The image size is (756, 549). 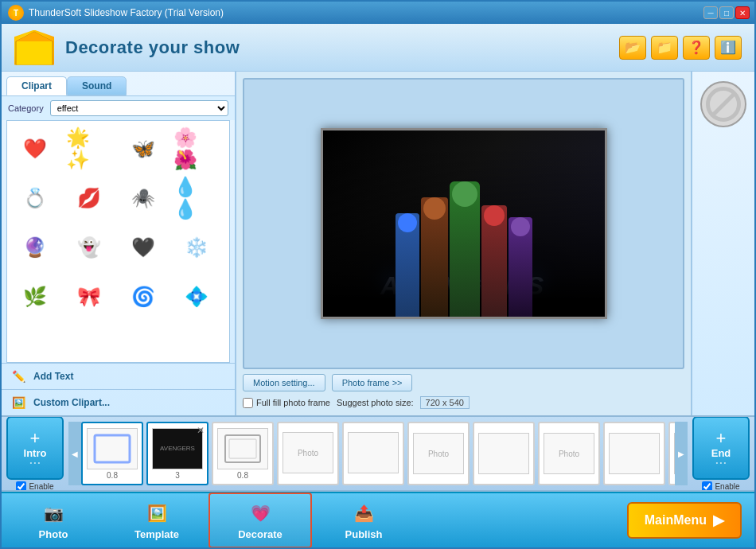 What do you see at coordinates (153, 48) in the screenshot?
I see `header-title: Decorate your show` at bounding box center [153, 48].